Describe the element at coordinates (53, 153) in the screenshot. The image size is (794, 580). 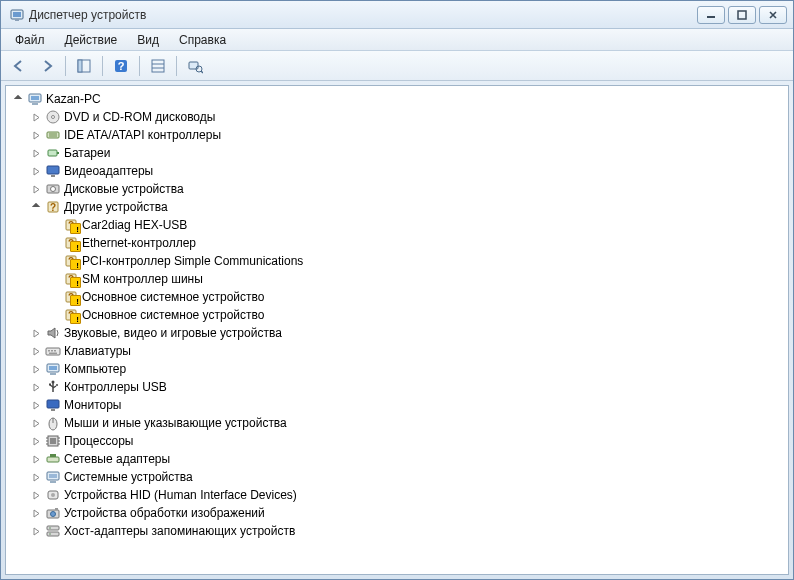
I see `battery-icon` at that location.